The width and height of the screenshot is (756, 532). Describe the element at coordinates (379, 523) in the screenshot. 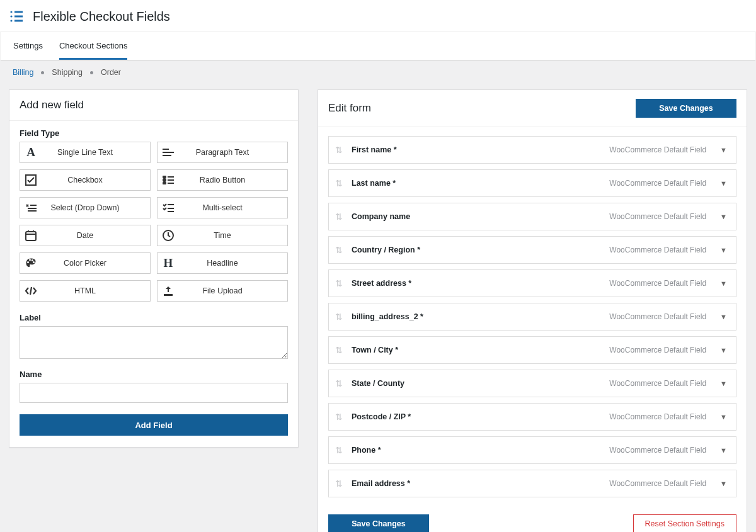

I see `save-changes-bottom-button: Save Changes` at that location.